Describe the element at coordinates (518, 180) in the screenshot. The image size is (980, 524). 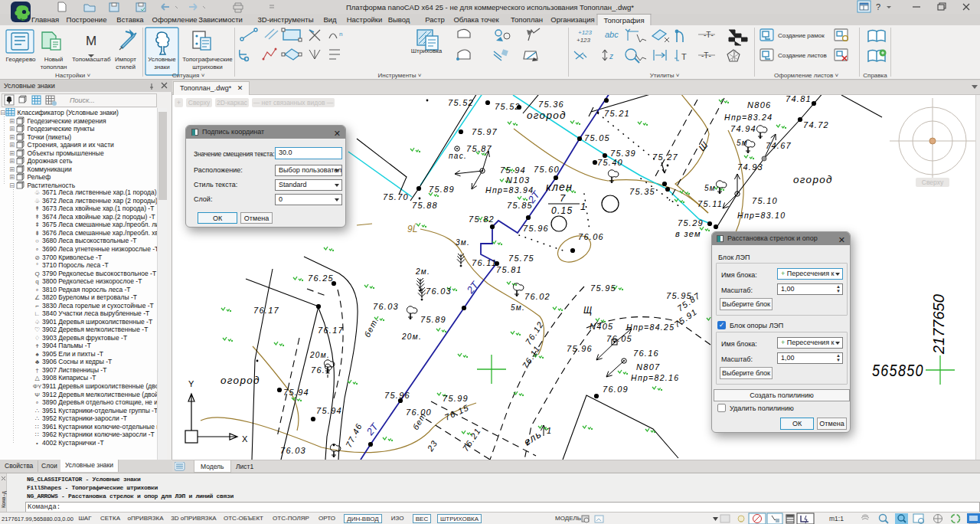
I see `svg-text: N103` at that location.